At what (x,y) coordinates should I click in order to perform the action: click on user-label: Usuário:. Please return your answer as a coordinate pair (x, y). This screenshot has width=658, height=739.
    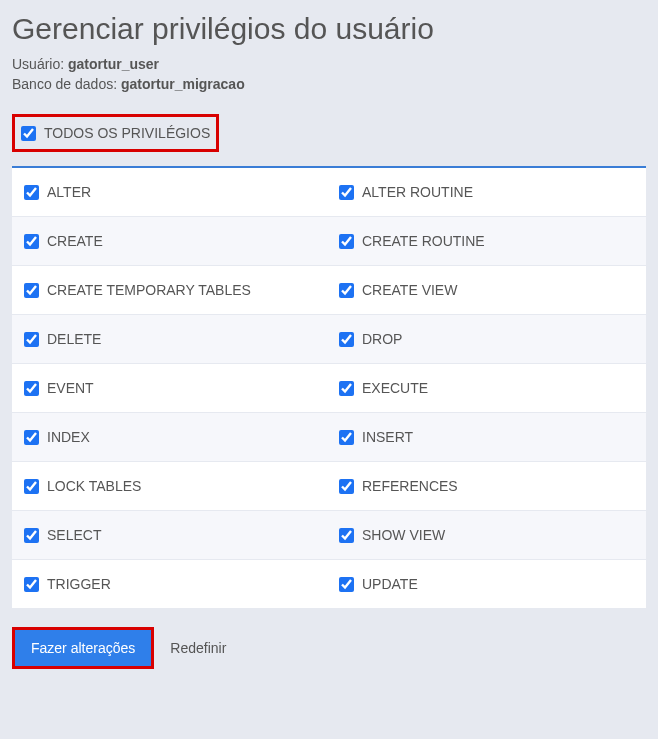
    Looking at the image, I should click on (38, 64).